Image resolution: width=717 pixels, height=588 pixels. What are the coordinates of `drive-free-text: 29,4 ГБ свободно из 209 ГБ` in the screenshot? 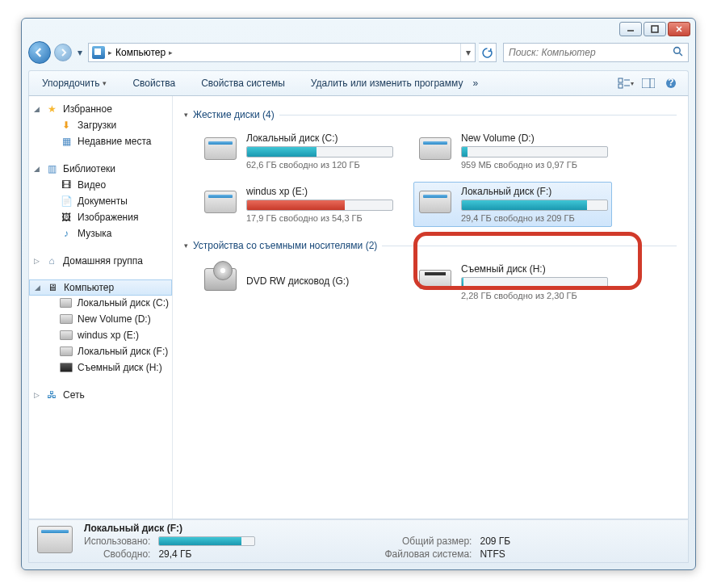 It's located at (535, 218).